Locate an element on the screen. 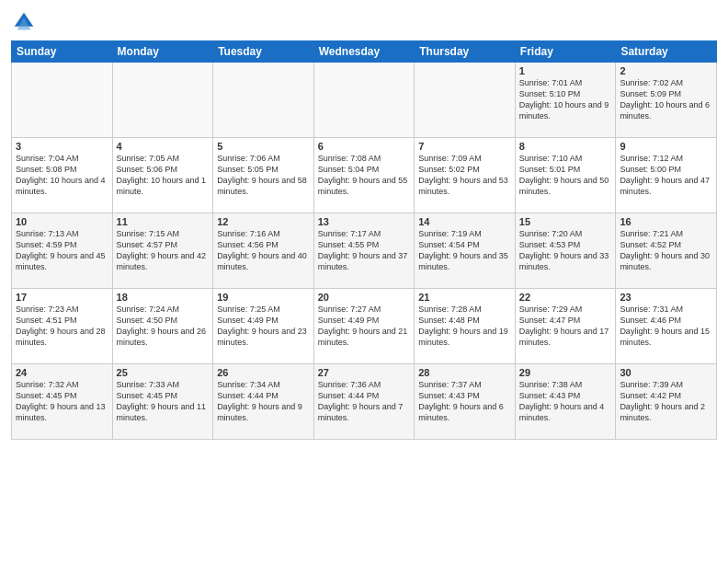 This screenshot has height=563, width=728. day-number: 19 is located at coordinates (263, 297).